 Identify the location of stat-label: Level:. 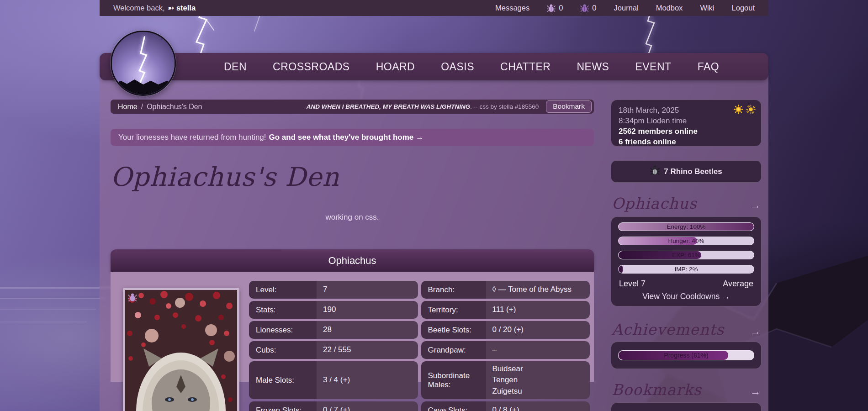
(283, 290).